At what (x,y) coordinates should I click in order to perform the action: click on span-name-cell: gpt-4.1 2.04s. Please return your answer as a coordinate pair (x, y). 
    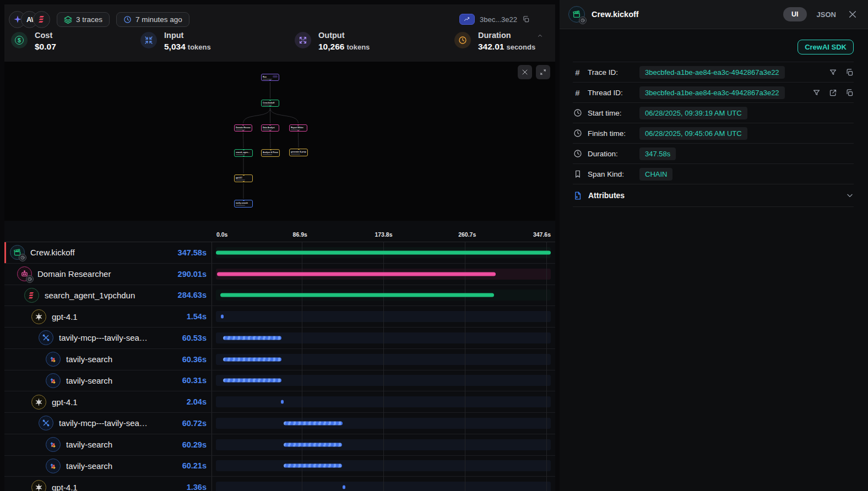
    Looking at the image, I should click on (108, 402).